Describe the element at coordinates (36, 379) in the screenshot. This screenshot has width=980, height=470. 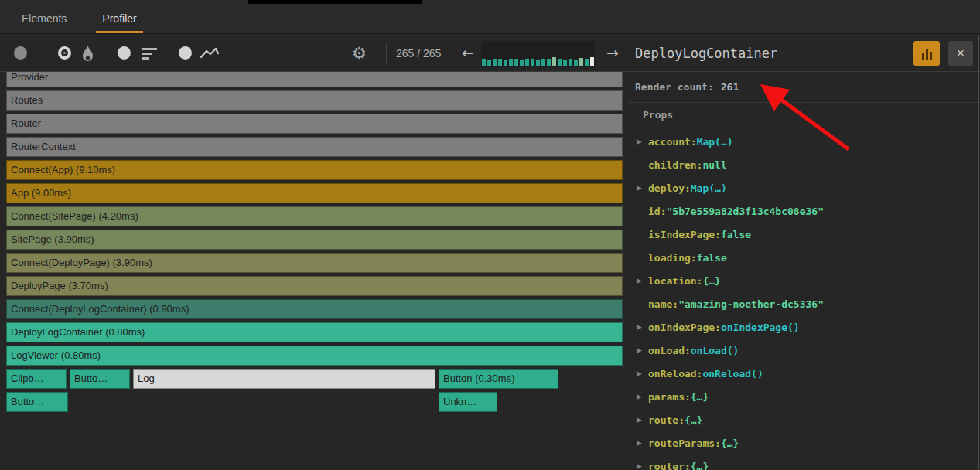
I see `flame-bar: Clipb…` at that location.